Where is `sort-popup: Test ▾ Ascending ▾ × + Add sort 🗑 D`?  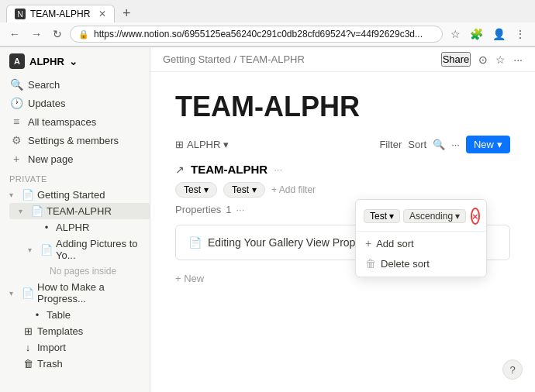 sort-popup: Test ▾ Ascending ▾ × + Add sort 🗑 D is located at coordinates (421, 239).